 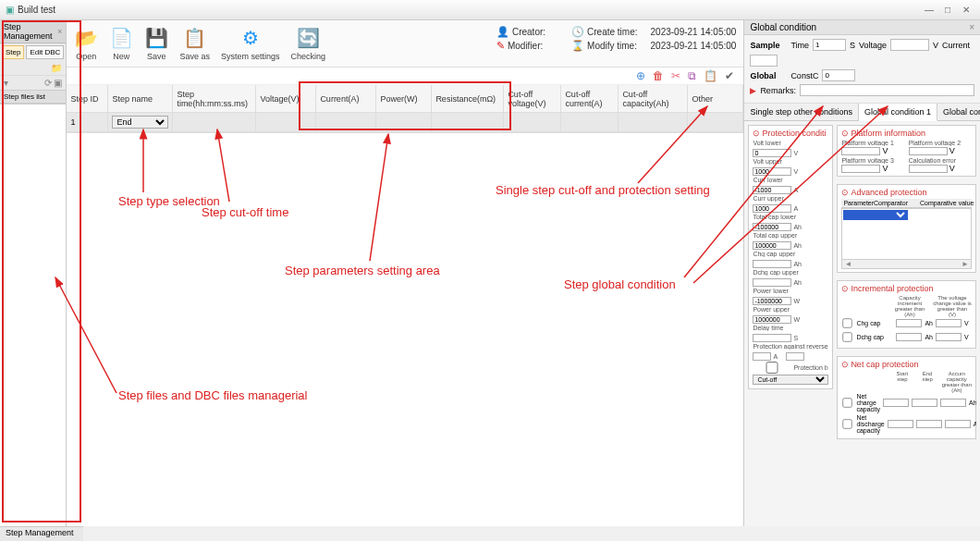 I want to click on saveas-button: 📋Save as, so click(x=194, y=43).